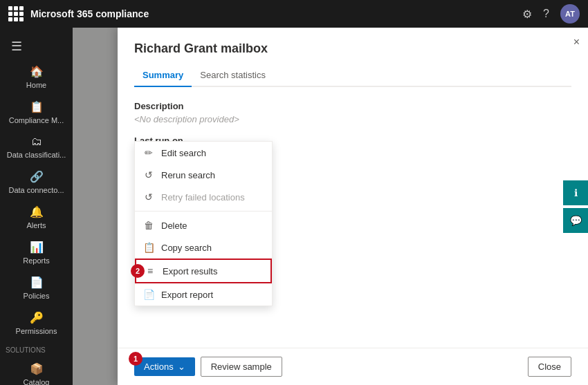 This screenshot has height=385, width=588. Describe the element at coordinates (203, 198) in the screenshot. I see `dropdown-item-label: Retry failed locations` at that location.